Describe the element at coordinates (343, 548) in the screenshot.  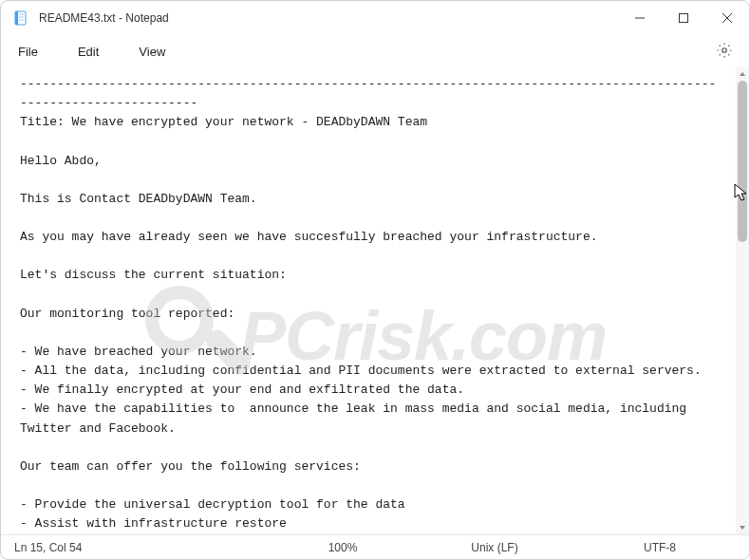
I see `status-zoom: 100%` at that location.